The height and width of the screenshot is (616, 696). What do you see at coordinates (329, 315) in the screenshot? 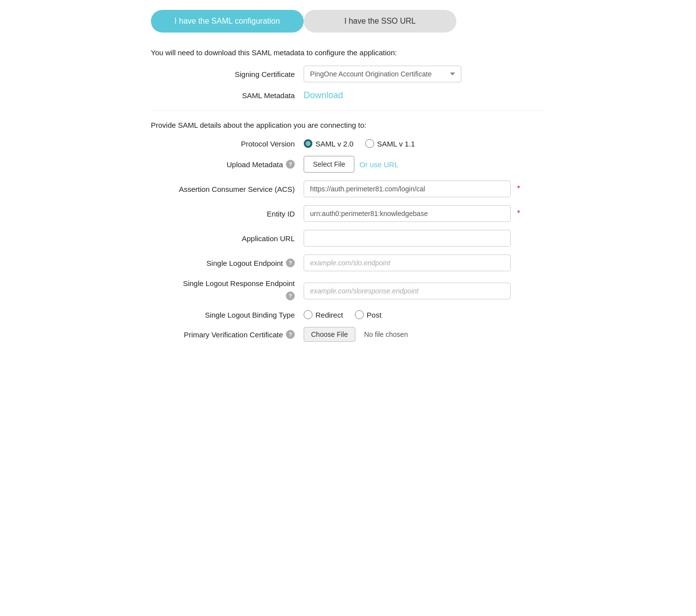
I see `slo-binding-redirect-label: Redirect` at bounding box center [329, 315].